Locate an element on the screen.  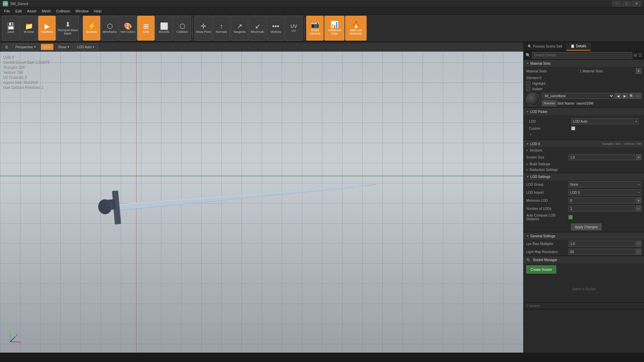
sections-row: ▶ Sections is located at coordinates (584, 150).